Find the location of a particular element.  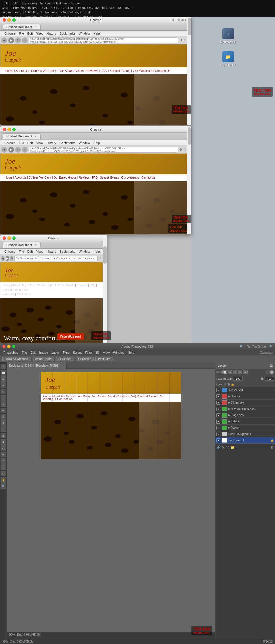

ps-doc-tab: Design.psd @ 90% (Slideshow, RGB/8) ✕ is located at coordinates (37, 366).